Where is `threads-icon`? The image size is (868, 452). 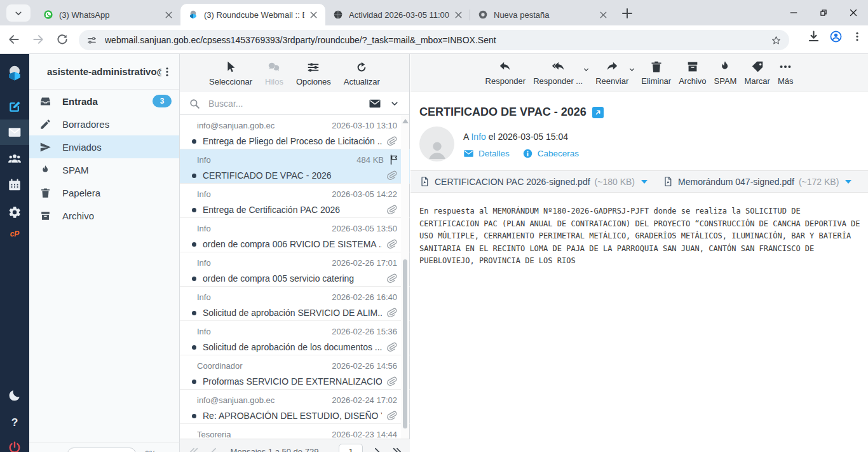
threads-icon is located at coordinates (274, 67).